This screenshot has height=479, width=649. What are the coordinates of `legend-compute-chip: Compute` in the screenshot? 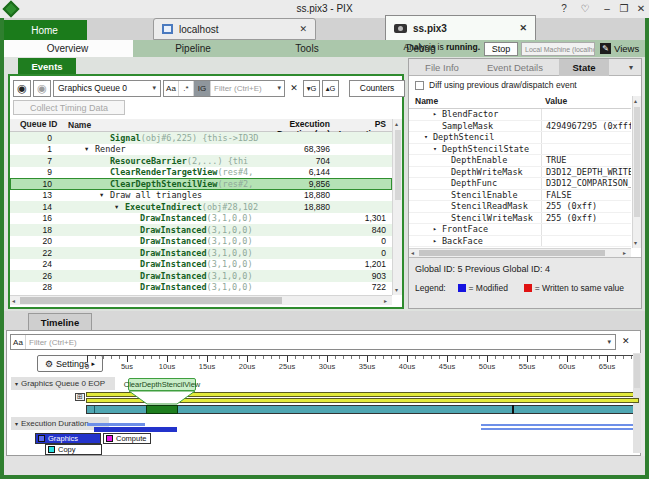 It's located at (127, 438).